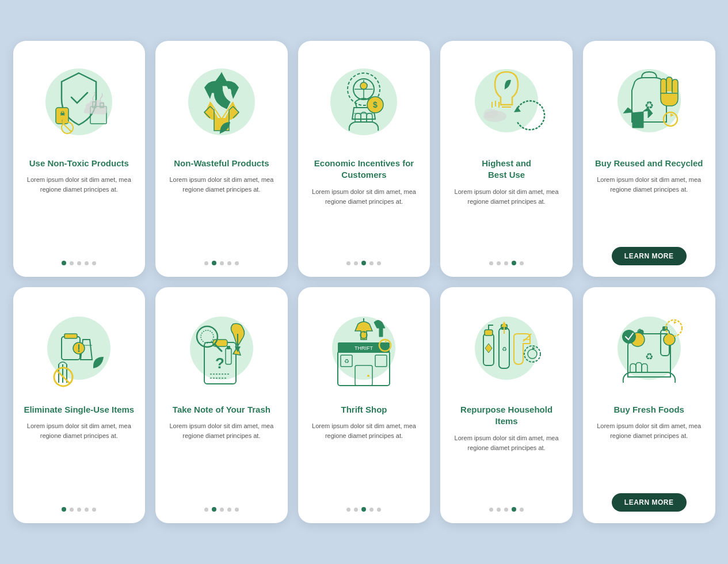 The width and height of the screenshot is (728, 564). What do you see at coordinates (649, 101) in the screenshot?
I see `illustration-buy-reused-recycled: ♻` at bounding box center [649, 101].